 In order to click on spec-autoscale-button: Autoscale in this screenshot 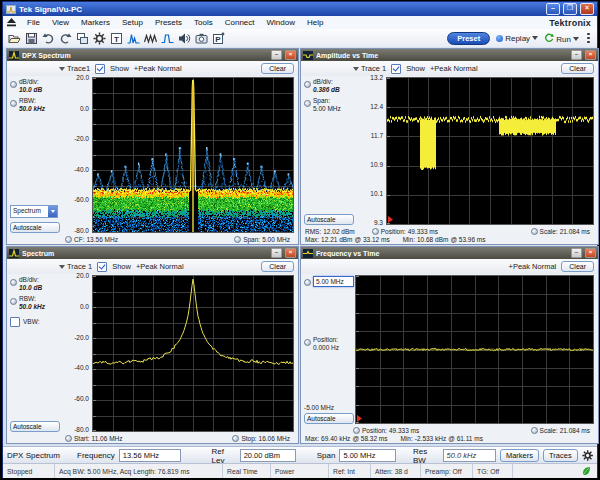, I will do `click(35, 426)`.